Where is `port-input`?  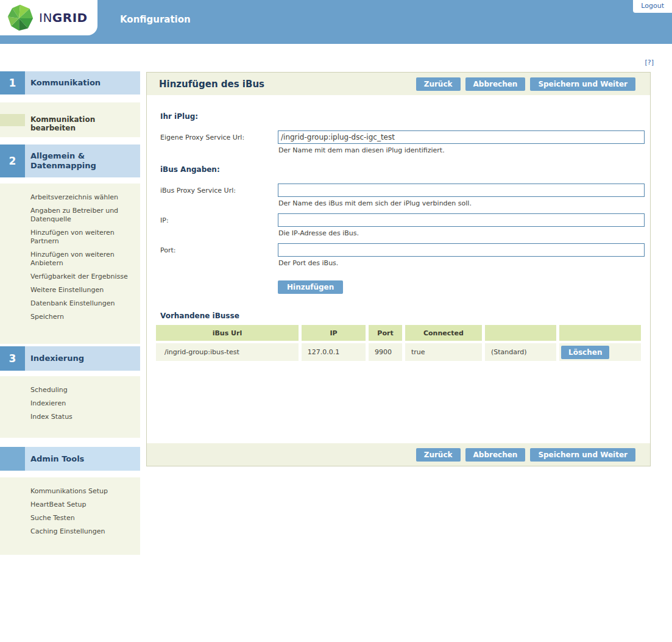 port-input is located at coordinates (461, 250).